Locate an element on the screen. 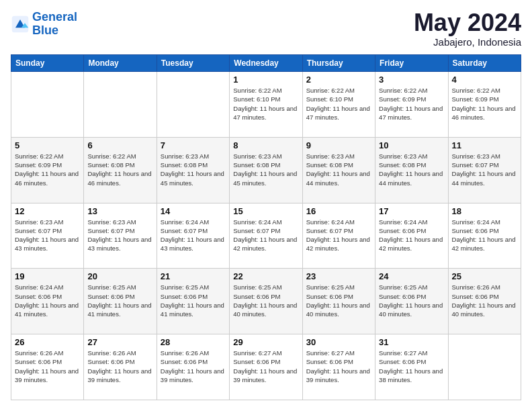 The width and height of the screenshot is (532, 411). day-number: 8 is located at coordinates (266, 145).